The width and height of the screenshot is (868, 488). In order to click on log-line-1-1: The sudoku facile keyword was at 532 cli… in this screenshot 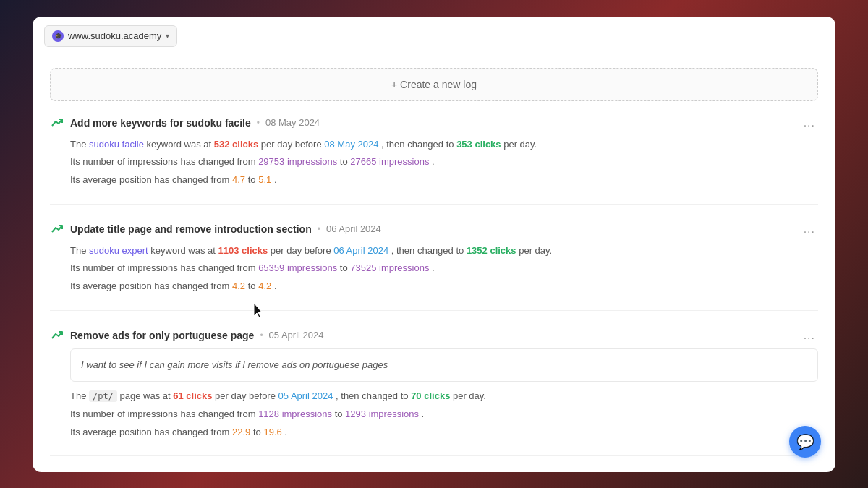, I will do `click(444, 145)`.